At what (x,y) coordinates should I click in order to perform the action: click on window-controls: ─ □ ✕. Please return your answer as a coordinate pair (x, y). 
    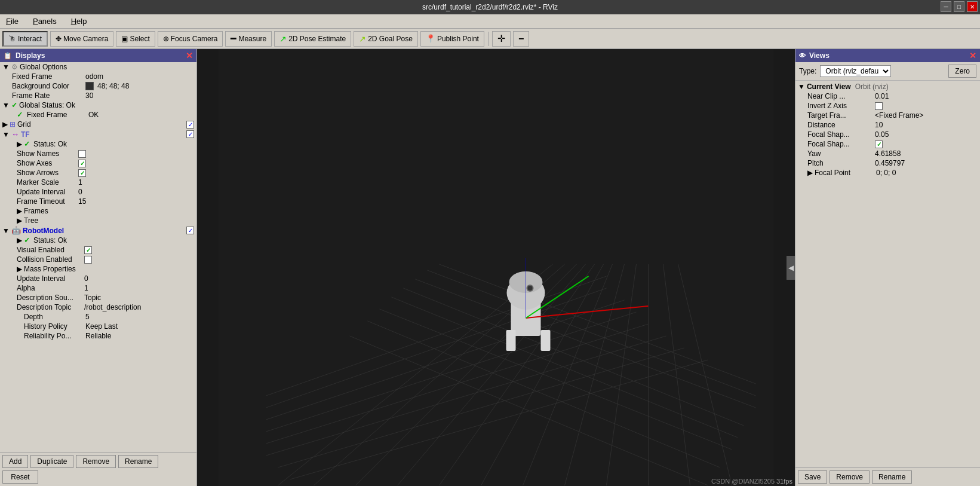
    Looking at the image, I should click on (959, 7).